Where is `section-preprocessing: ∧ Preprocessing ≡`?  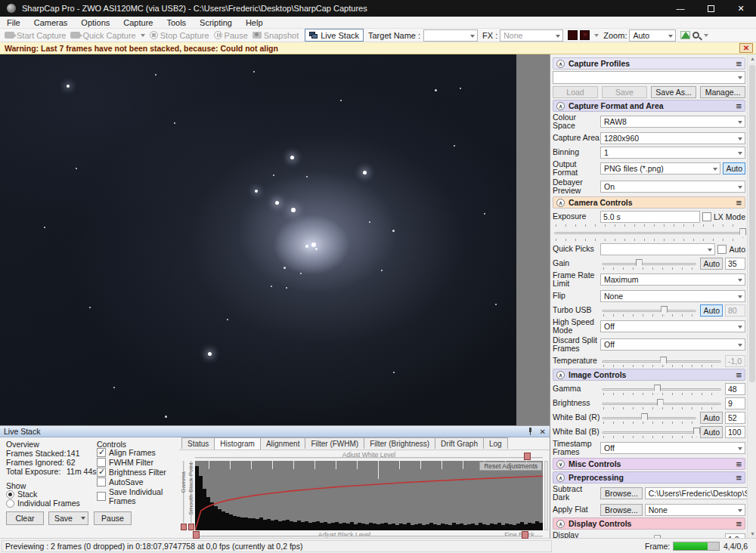
section-preprocessing: ∧ Preprocessing ≡ is located at coordinates (649, 477).